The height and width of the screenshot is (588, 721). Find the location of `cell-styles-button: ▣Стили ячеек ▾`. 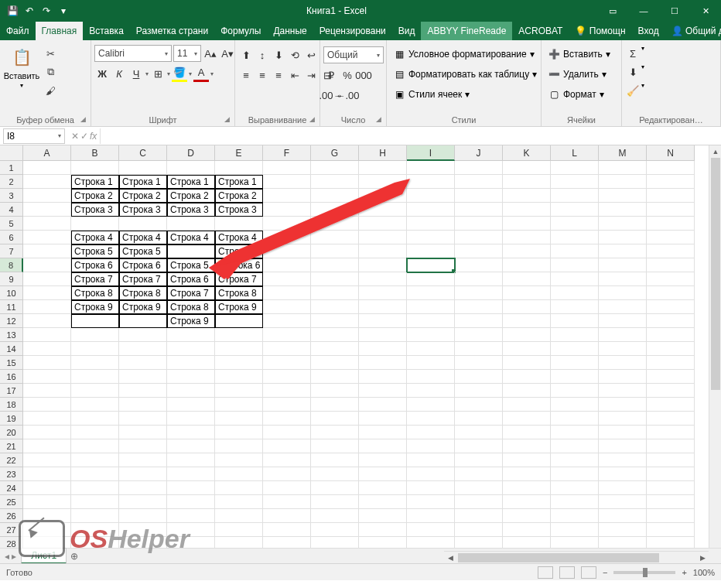

cell-styles-button: ▣Стили ячеек ▾ is located at coordinates (432, 94).